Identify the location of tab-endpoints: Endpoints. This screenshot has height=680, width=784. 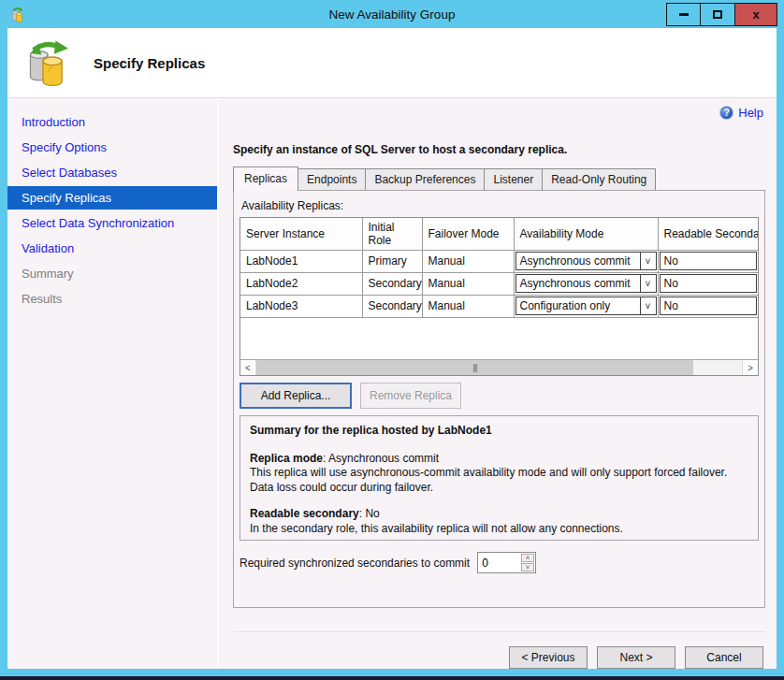
(332, 180).